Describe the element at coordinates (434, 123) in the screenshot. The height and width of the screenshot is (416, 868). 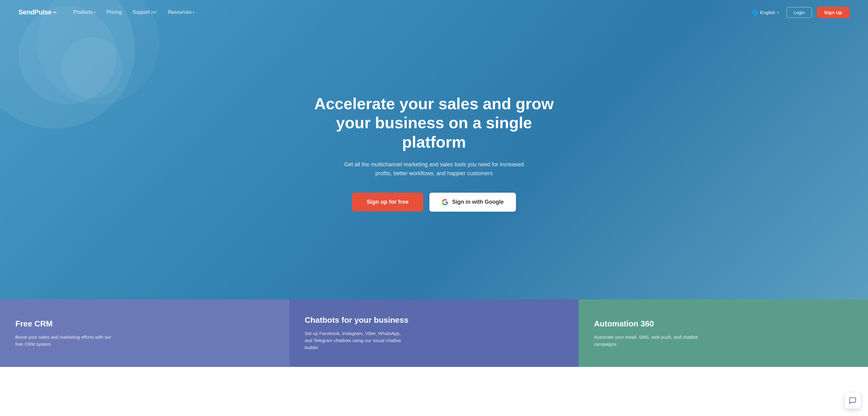
I see `hero-title: Accelerate your sales and grow your busi…` at that location.